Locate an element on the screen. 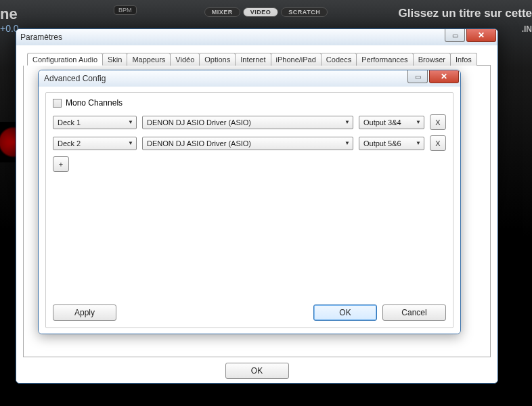 Image resolution: width=532 pixels, height=406 pixels. mono-channels-checkbox is located at coordinates (57, 103).